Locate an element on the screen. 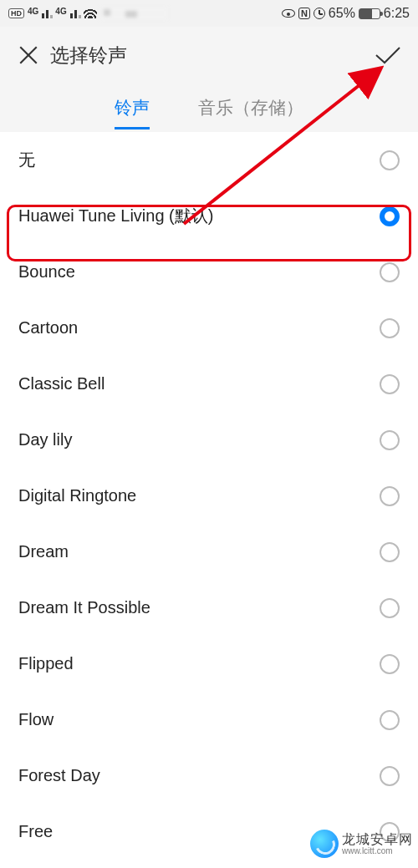 The width and height of the screenshot is (418, 868). battery-text: 65% is located at coordinates (342, 13).